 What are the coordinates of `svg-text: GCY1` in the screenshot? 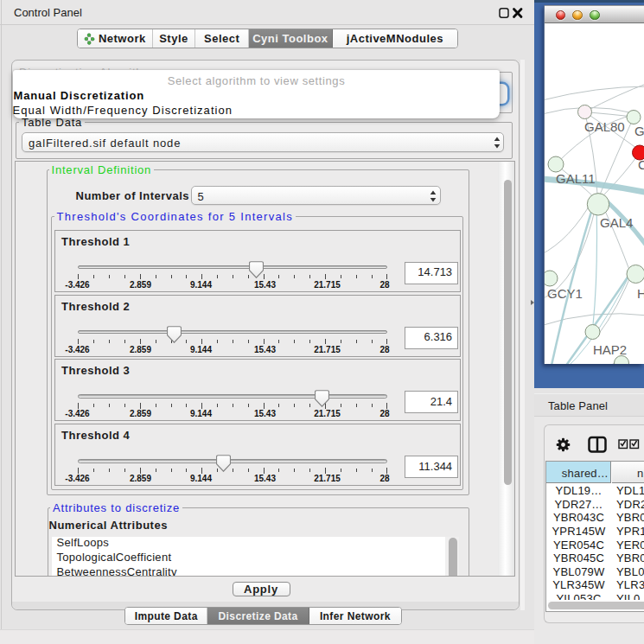 It's located at (565, 294).